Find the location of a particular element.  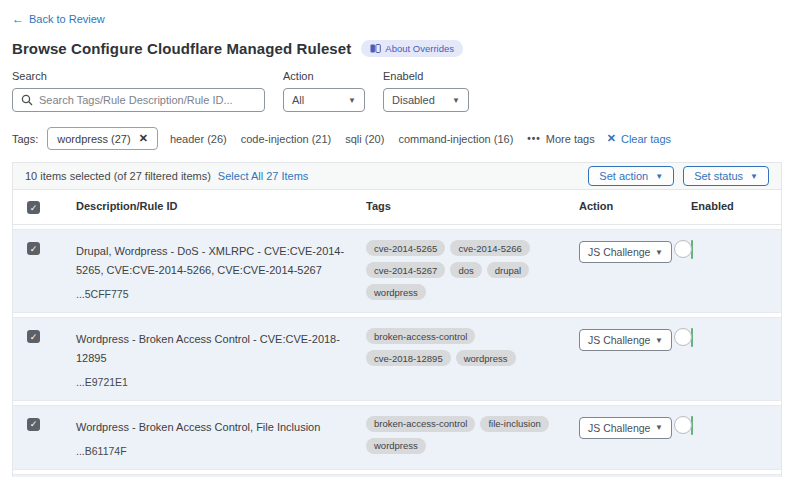

clear-tags-label: Clear tags is located at coordinates (646, 139).